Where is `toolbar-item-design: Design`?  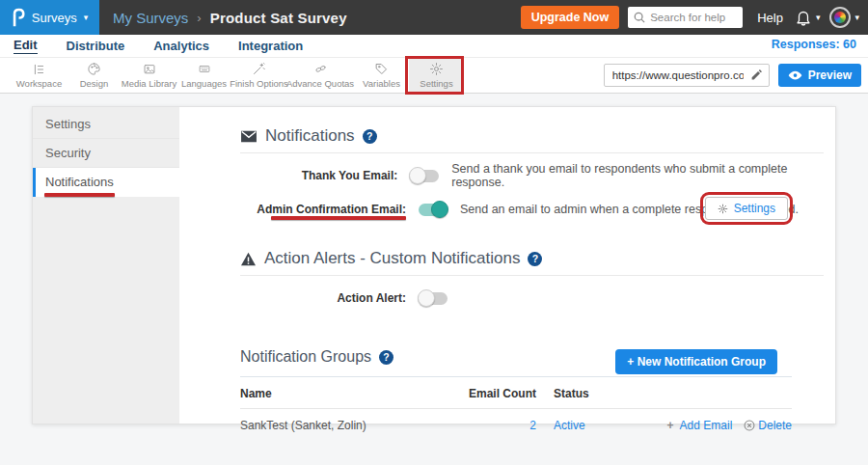 toolbar-item-design: Design is located at coordinates (95, 75).